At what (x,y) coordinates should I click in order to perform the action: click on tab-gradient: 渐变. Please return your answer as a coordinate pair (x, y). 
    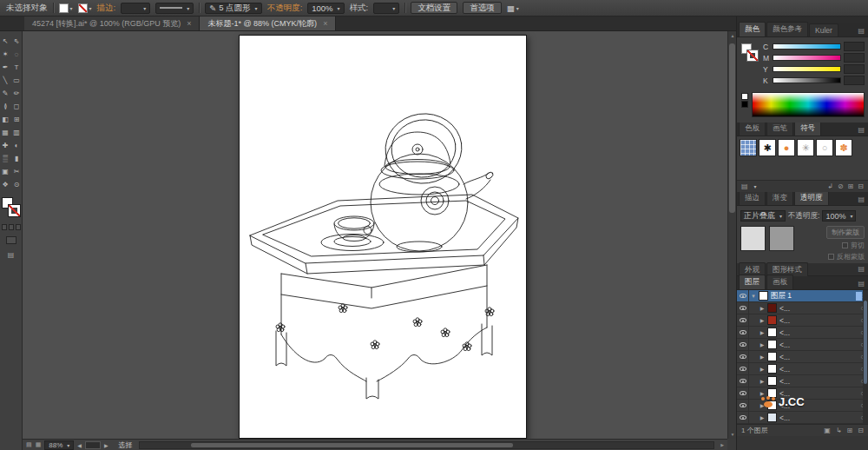
    Looking at the image, I should click on (779, 198).